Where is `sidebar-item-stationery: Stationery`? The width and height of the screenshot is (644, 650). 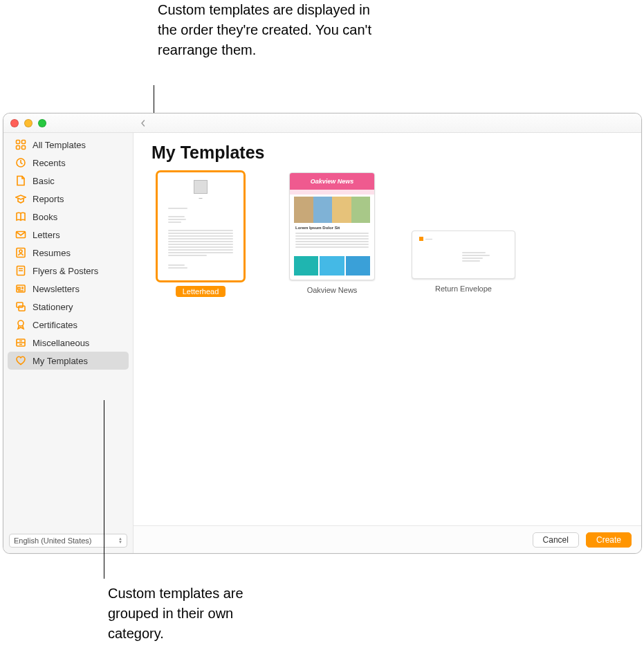 sidebar-item-stationery: Stationery is located at coordinates (68, 307).